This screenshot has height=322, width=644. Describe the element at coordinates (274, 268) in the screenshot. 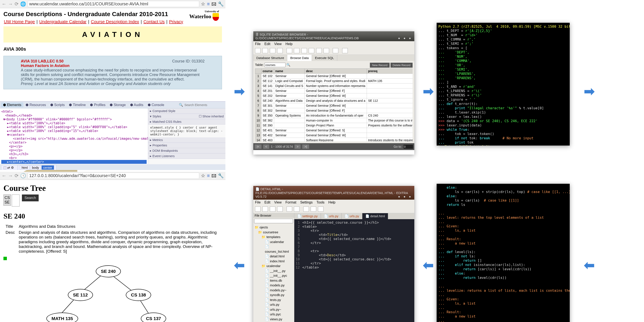

I see `file-browser: File Browser 📁 ojects📁 coursetree📁 templ…` at that location.